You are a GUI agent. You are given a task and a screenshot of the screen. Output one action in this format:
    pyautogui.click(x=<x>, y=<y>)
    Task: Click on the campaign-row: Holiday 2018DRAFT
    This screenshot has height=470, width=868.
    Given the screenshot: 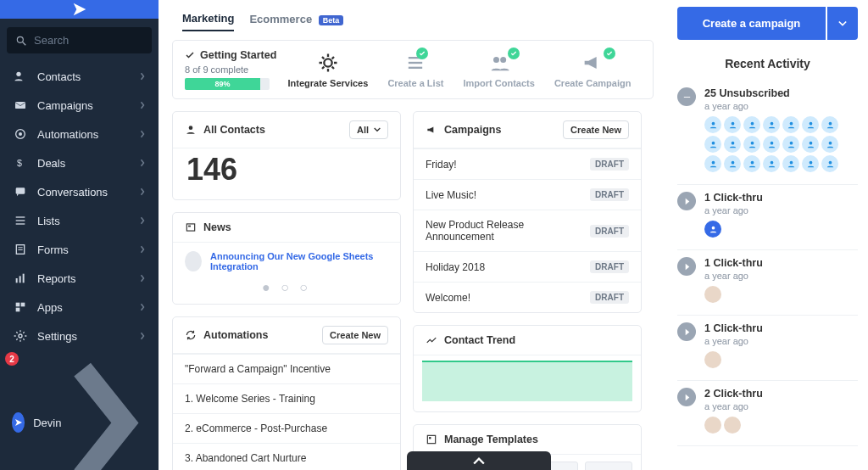 What is the action you would take?
    pyautogui.click(x=527, y=266)
    